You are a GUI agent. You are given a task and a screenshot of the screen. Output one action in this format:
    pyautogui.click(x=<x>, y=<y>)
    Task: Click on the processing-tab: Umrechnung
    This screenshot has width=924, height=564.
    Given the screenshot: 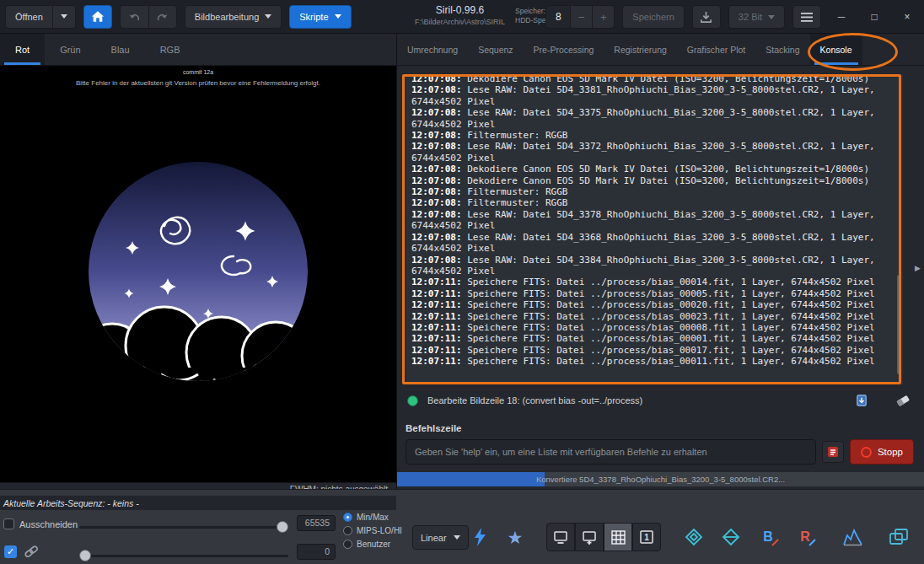 What is the action you would take?
    pyautogui.click(x=432, y=49)
    